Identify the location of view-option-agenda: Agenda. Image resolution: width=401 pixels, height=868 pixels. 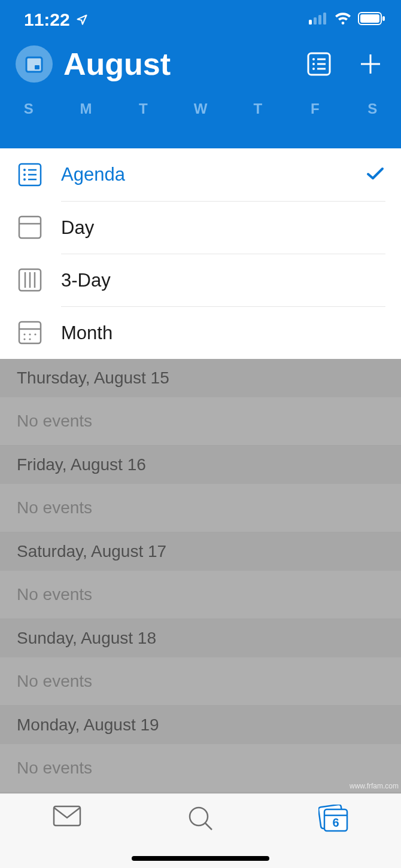
(200, 175).